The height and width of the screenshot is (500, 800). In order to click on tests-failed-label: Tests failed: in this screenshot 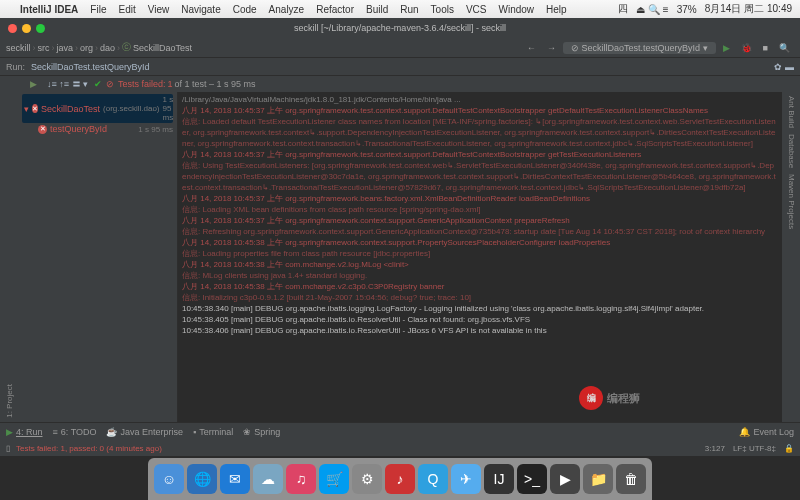, I will do `click(142, 84)`.